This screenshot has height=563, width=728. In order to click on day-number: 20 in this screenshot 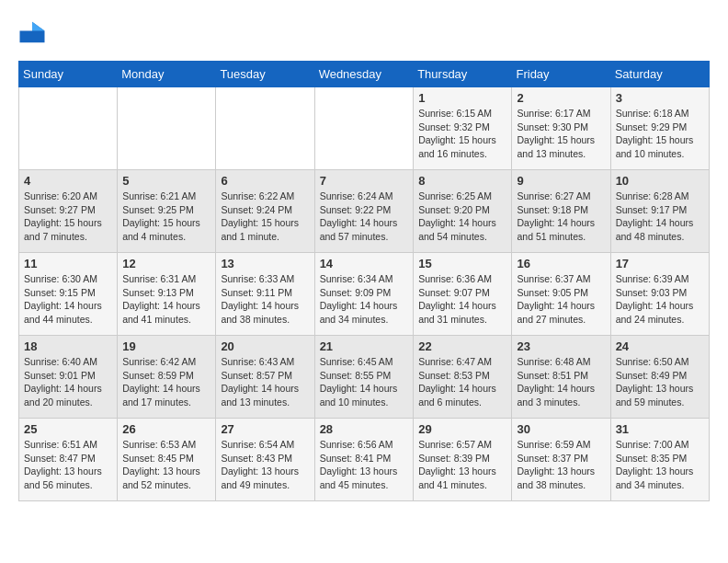, I will do `click(265, 346)`.